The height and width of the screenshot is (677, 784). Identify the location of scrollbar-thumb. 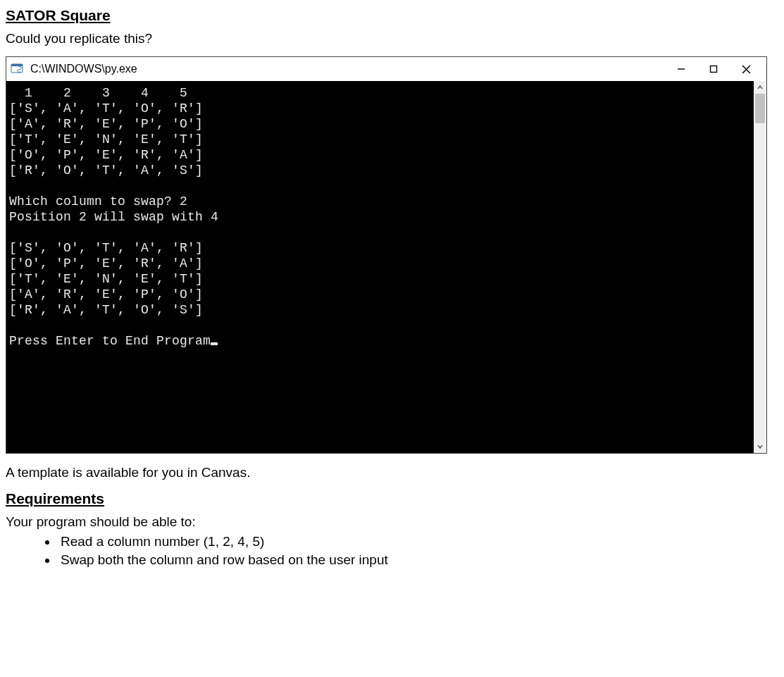
(760, 108).